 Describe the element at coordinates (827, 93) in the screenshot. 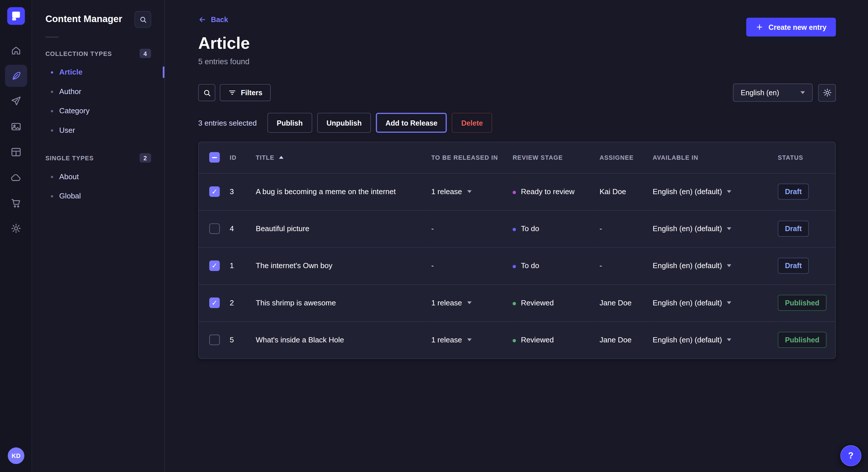

I see `view-settings-button` at that location.